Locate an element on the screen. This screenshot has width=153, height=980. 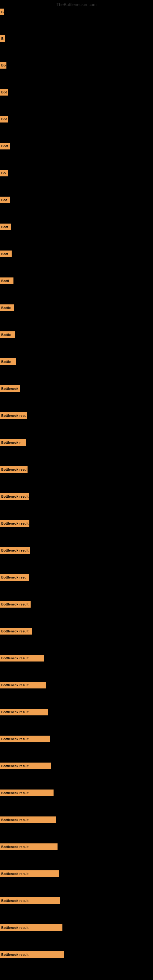
bar-item-11: Bottle is located at coordinates (7, 308).